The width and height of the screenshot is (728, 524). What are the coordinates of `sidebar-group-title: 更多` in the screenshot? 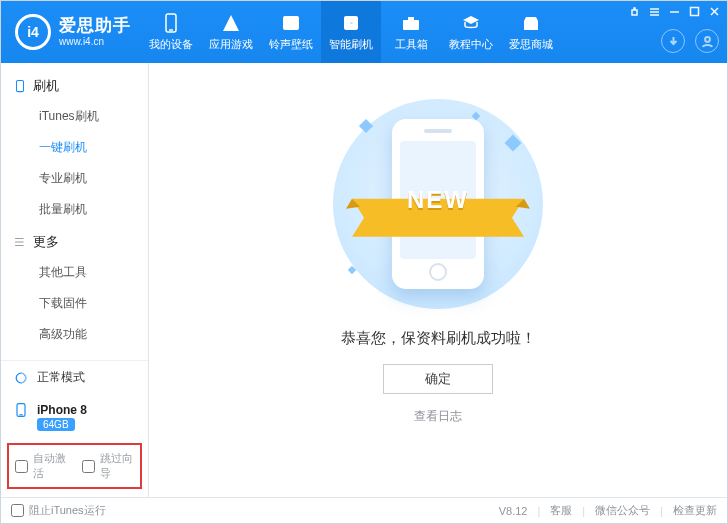 It's located at (46, 242).